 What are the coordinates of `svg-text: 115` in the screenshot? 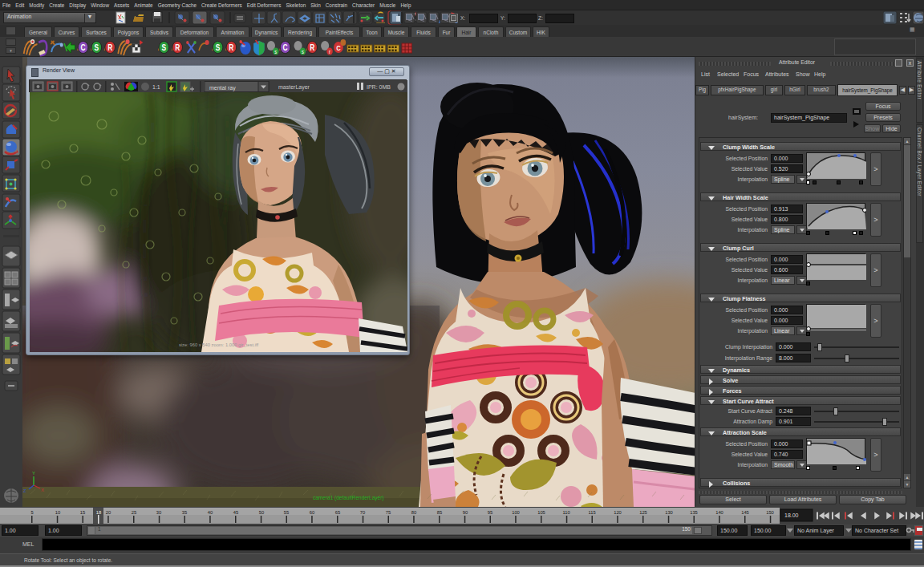 It's located at (592, 512).